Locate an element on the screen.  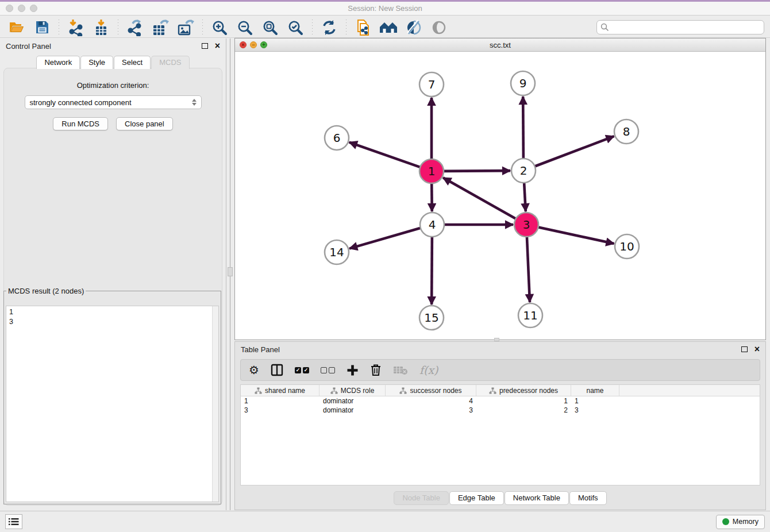
table-row: 1 dominator 4 1 1 is located at coordinates (500, 401).